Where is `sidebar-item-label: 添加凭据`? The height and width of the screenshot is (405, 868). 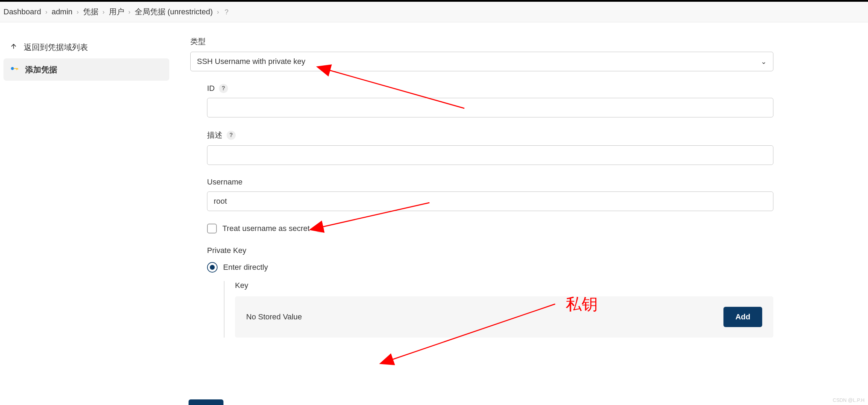 sidebar-item-label: 添加凭据 is located at coordinates (41, 70).